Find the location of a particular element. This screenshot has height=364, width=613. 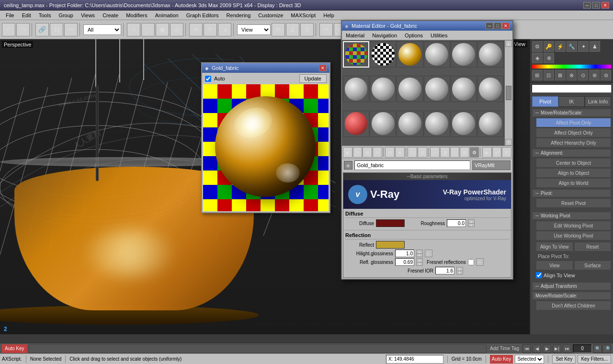

scale-button: ⇲ is located at coordinates (225, 30).